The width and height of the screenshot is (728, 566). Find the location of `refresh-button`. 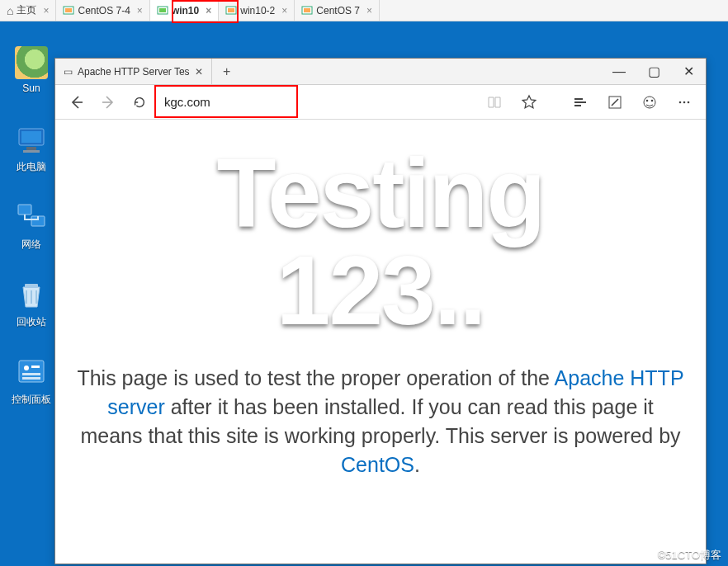

refresh-button is located at coordinates (139, 102).